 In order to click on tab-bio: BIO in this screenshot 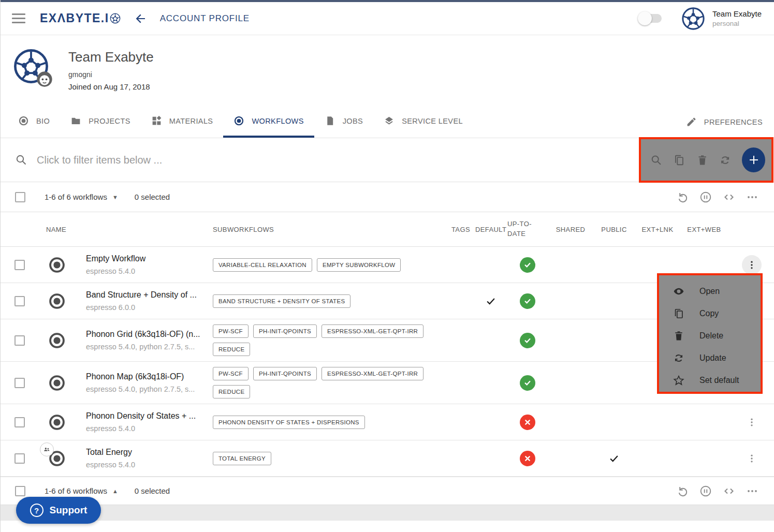, I will do `click(34, 122)`.